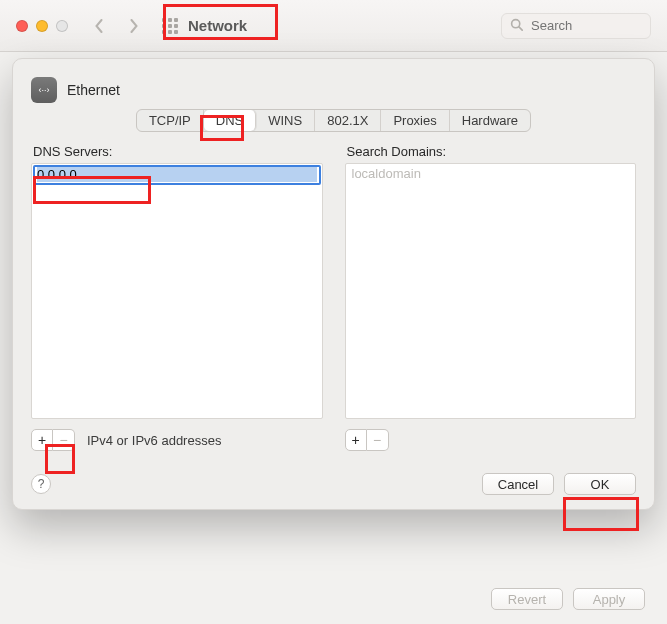 The image size is (667, 624). What do you see at coordinates (62, 26) in the screenshot?
I see `zoom-window-button` at bounding box center [62, 26].